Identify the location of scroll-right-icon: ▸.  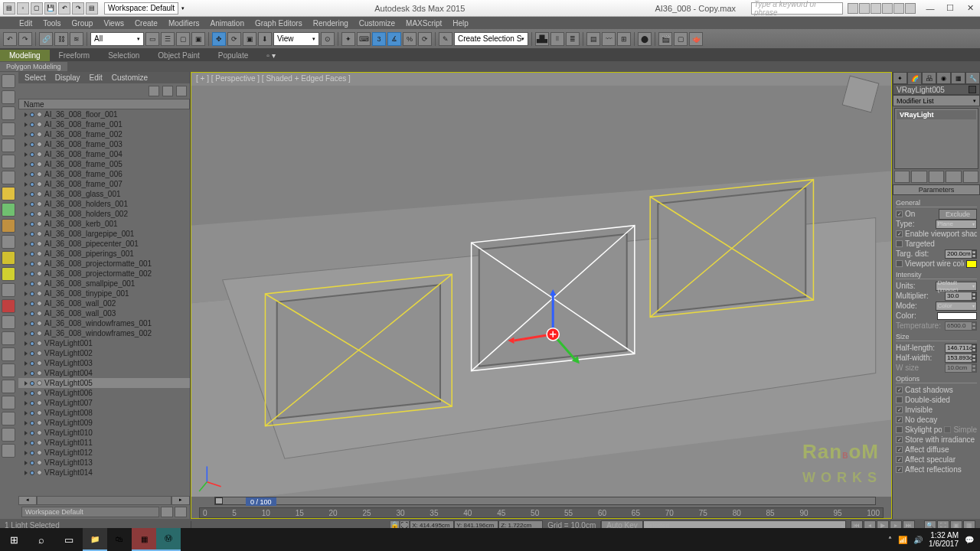
(181, 500).